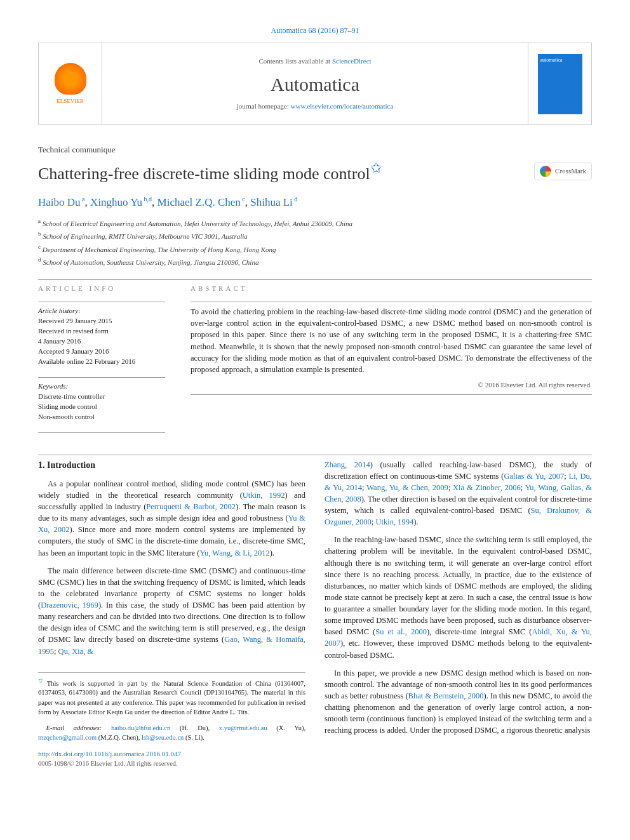 The height and width of the screenshot is (840, 630). Describe the element at coordinates (102, 402) in the screenshot. I see `keywords-block: Keywords: Discrete-time controllerSlidin…` at that location.